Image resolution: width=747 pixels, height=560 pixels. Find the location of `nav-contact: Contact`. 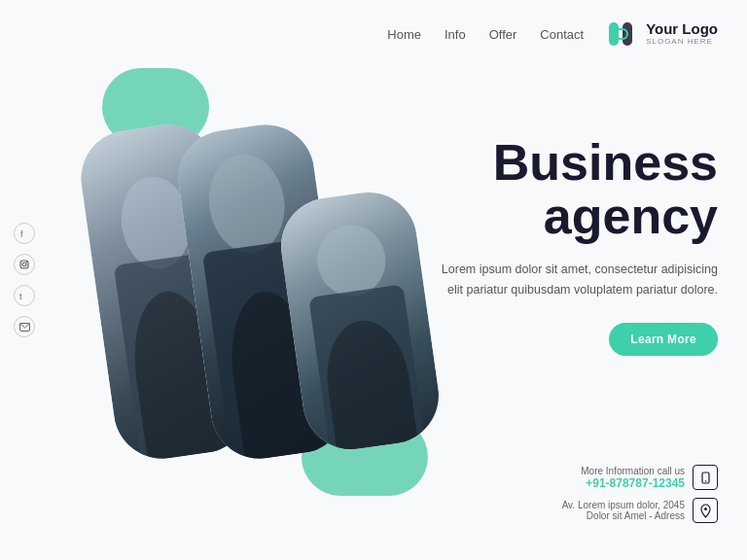

nav-contact: Contact is located at coordinates (562, 35).